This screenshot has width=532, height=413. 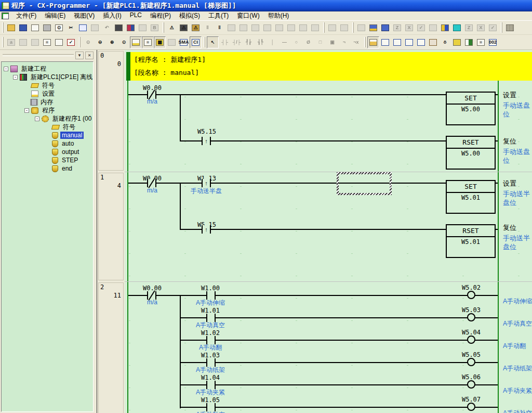 What do you see at coordinates (47, 28) in the screenshot?
I see `print-button` at bounding box center [47, 28].